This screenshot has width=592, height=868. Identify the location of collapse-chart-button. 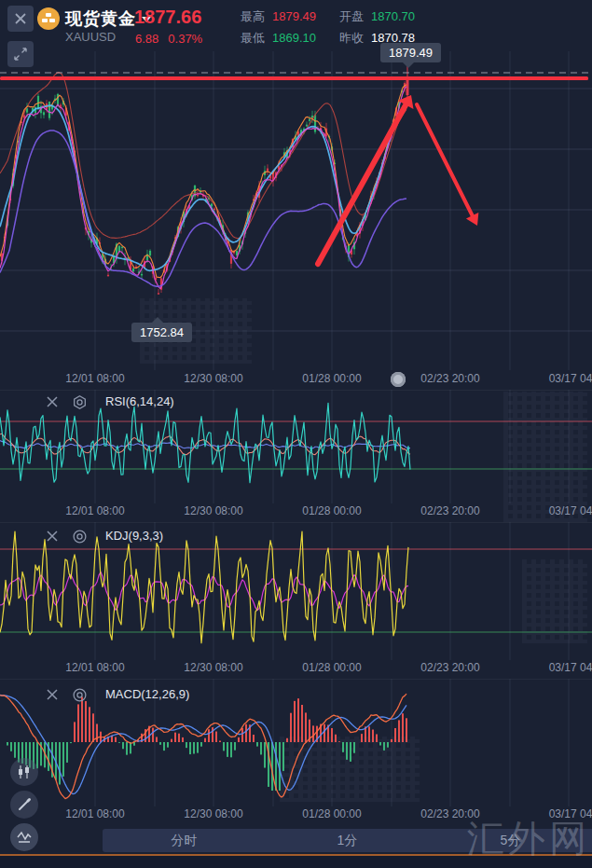
(21, 54).